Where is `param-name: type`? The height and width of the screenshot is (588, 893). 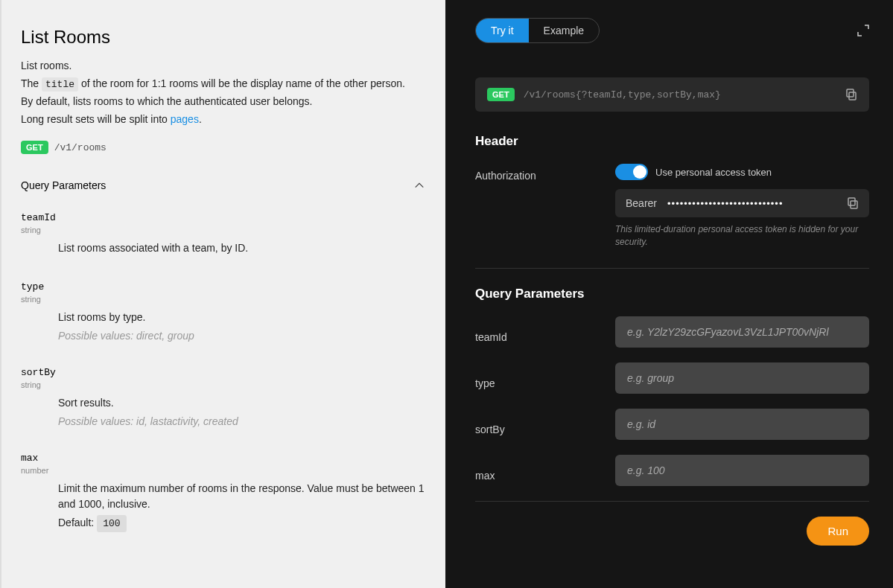
param-name: type is located at coordinates (223, 287).